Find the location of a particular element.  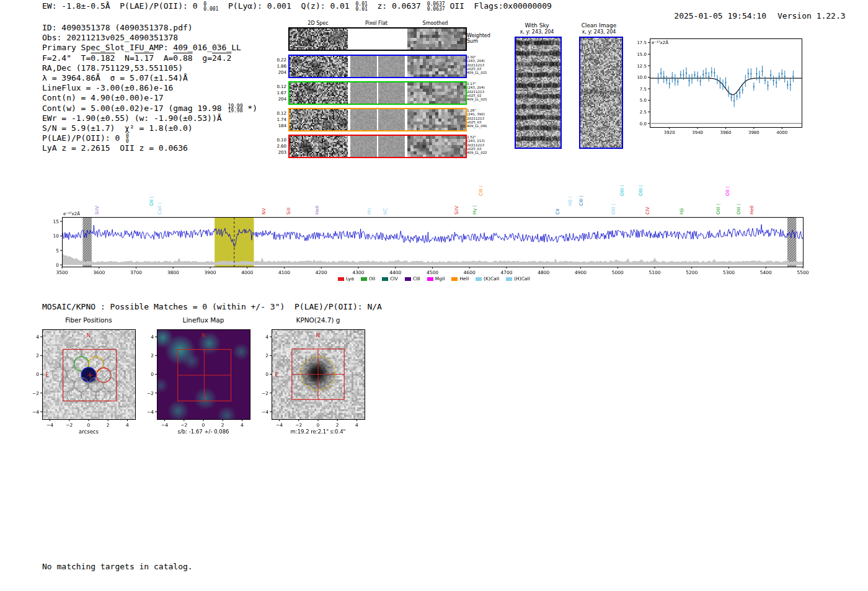

col-header-pixelflat: Pixel Flat is located at coordinates (376, 24).